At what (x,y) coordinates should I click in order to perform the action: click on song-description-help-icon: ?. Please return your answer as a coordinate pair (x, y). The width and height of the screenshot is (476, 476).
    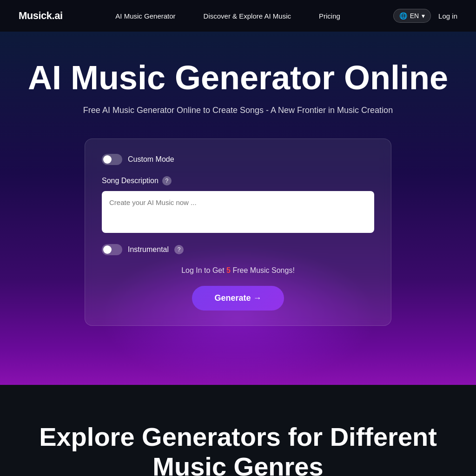
    Looking at the image, I should click on (167, 181).